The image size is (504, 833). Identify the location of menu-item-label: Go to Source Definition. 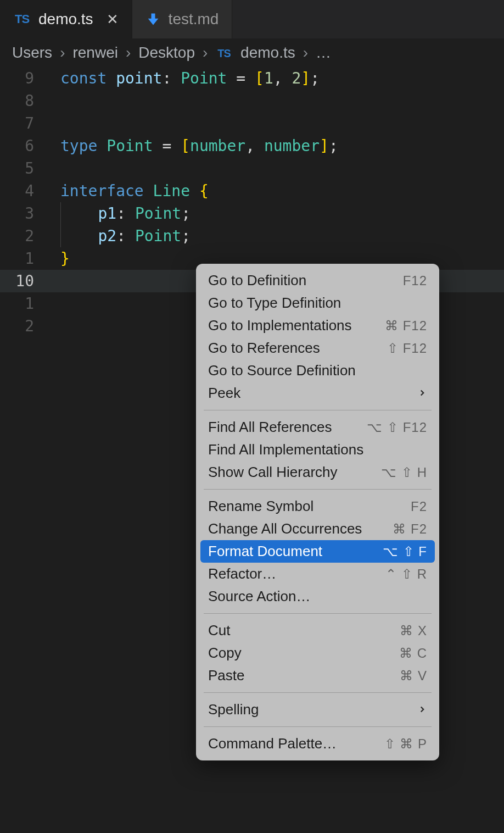
(282, 370).